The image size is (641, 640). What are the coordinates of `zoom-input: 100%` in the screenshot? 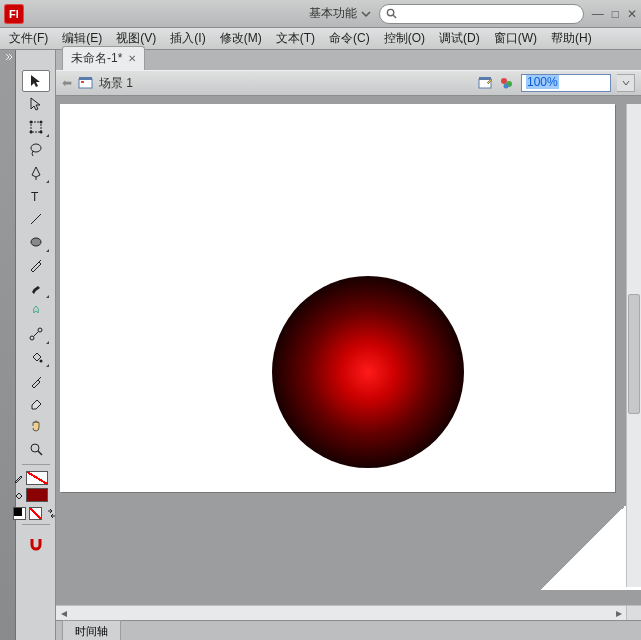 It's located at (566, 83).